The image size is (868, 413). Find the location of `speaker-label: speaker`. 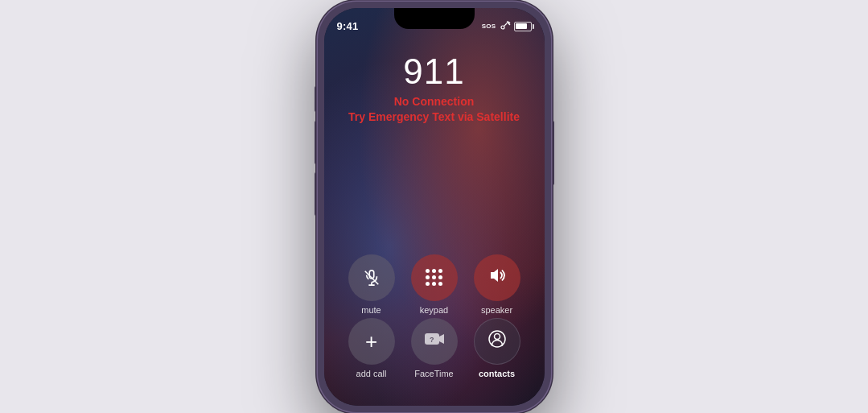

speaker-label: speaker is located at coordinates (497, 310).